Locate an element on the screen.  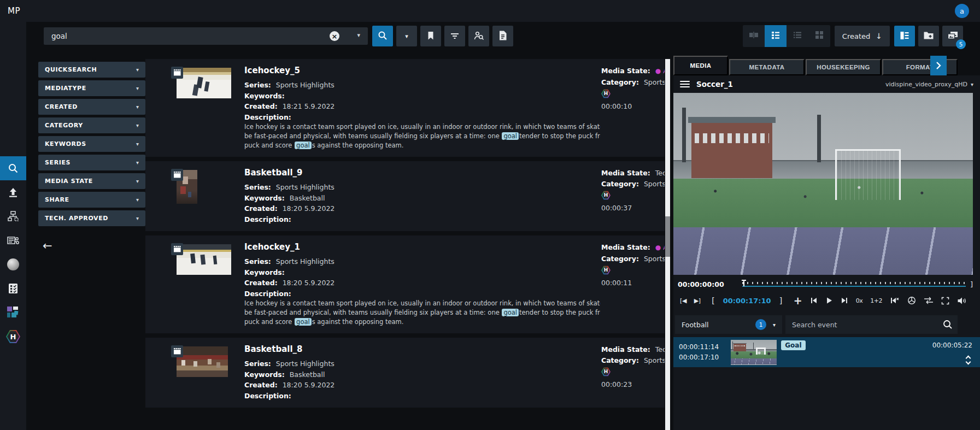
tabs-scroll-right-button is located at coordinates (938, 66).